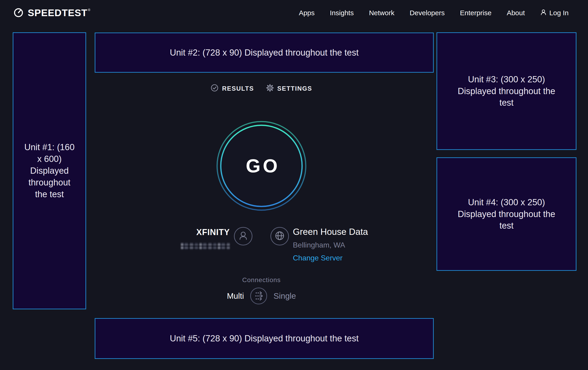  What do you see at coordinates (330, 232) in the screenshot?
I see `server-name: Green House Data` at bounding box center [330, 232].